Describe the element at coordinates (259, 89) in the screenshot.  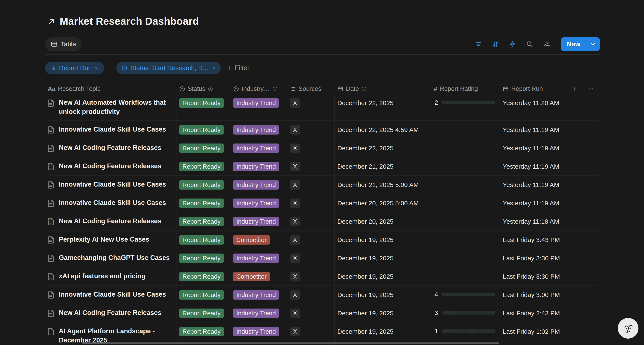
I see `column-header-industry: Industry…` at that location.